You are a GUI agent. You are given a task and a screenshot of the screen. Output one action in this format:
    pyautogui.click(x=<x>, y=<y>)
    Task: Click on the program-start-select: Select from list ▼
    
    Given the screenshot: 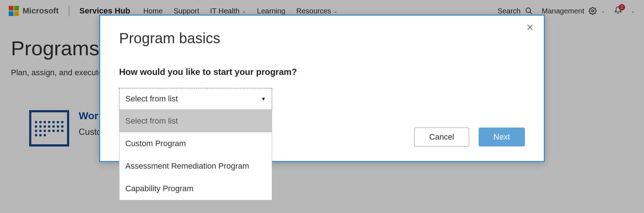 What is the action you would take?
    pyautogui.click(x=196, y=99)
    